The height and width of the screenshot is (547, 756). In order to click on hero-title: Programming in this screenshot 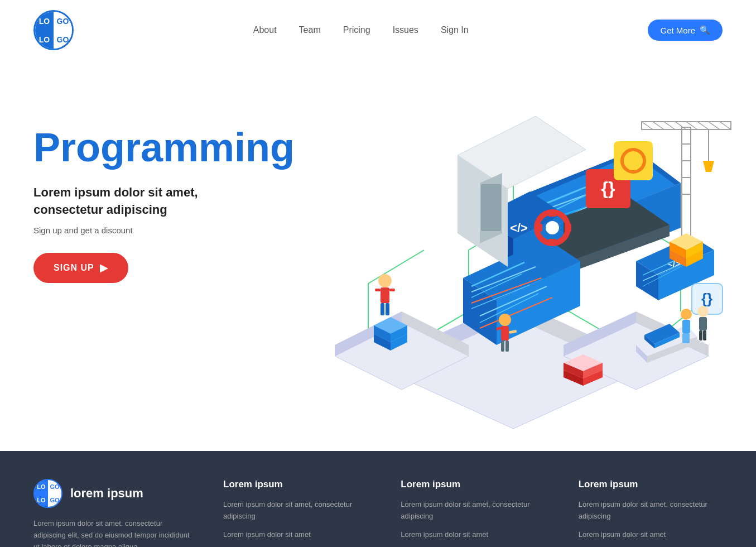, I will do `click(151, 147)`.